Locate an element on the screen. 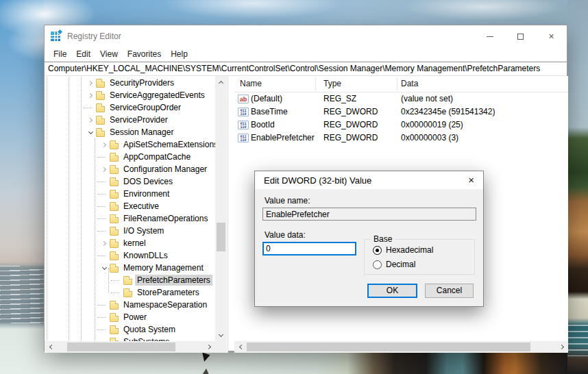 This screenshot has width=588, height=374. tree-item-configuration-manager: Configuration Manager is located at coordinates (130, 169).